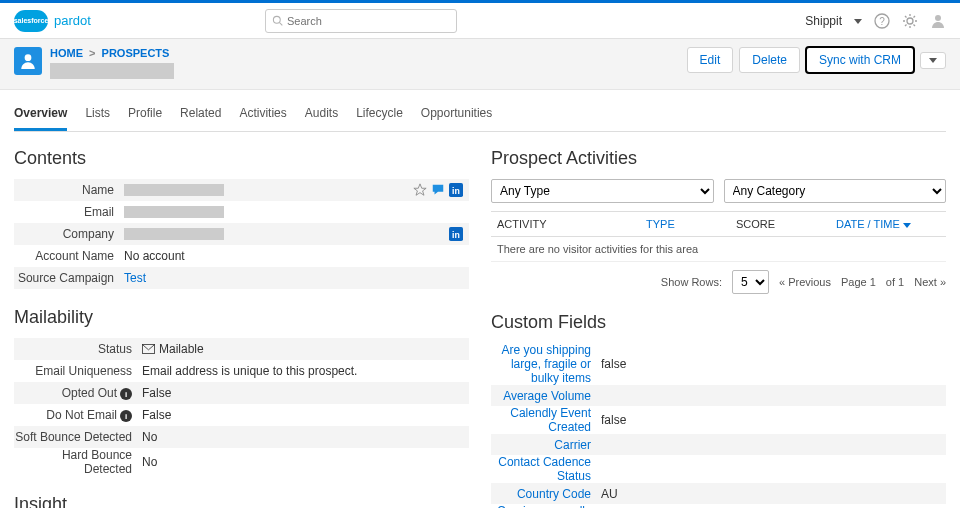  Describe the element at coordinates (891, 224) in the screenshot. I see `activity-col-date: DATE / TIME` at that location.